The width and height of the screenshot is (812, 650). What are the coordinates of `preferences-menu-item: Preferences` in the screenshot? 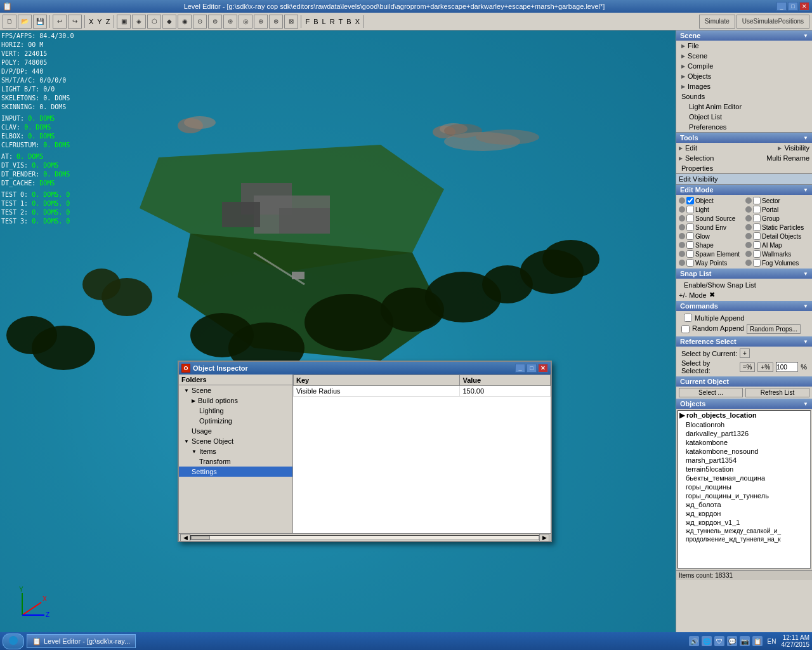 It's located at (744, 127).